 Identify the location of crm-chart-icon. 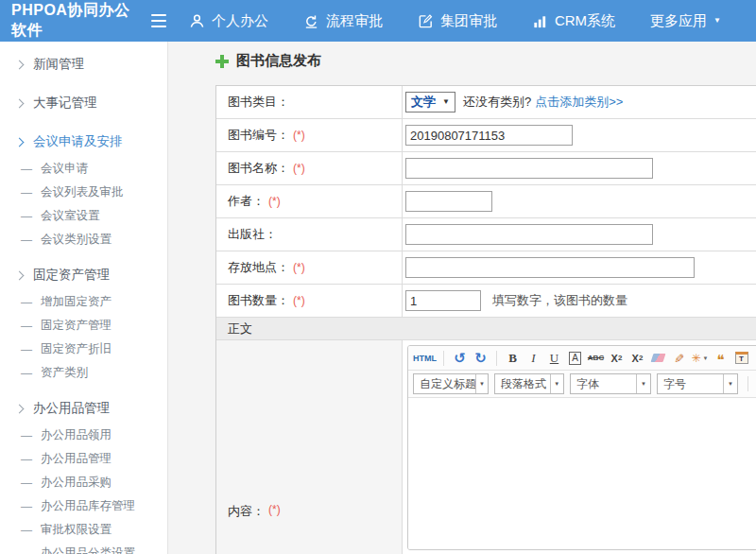
(541, 21).